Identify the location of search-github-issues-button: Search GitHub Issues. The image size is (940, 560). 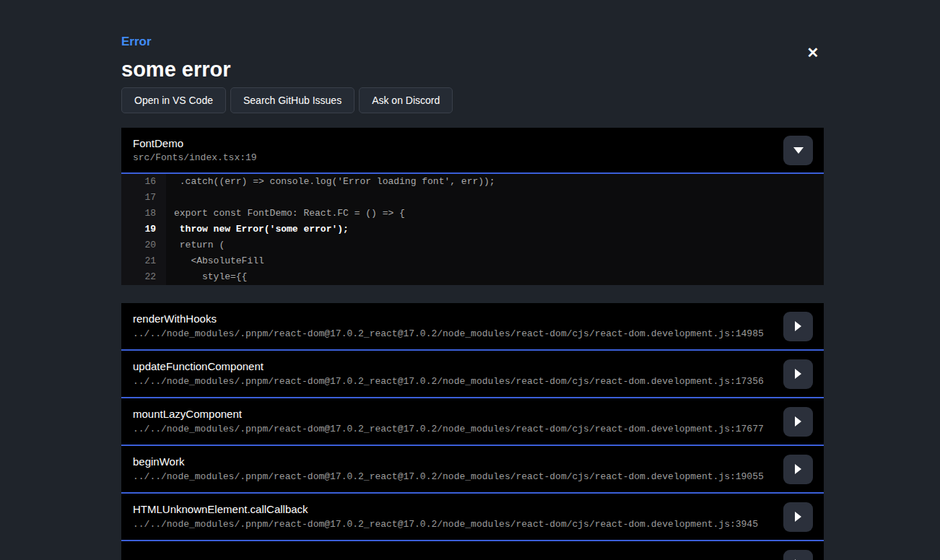
(292, 100).